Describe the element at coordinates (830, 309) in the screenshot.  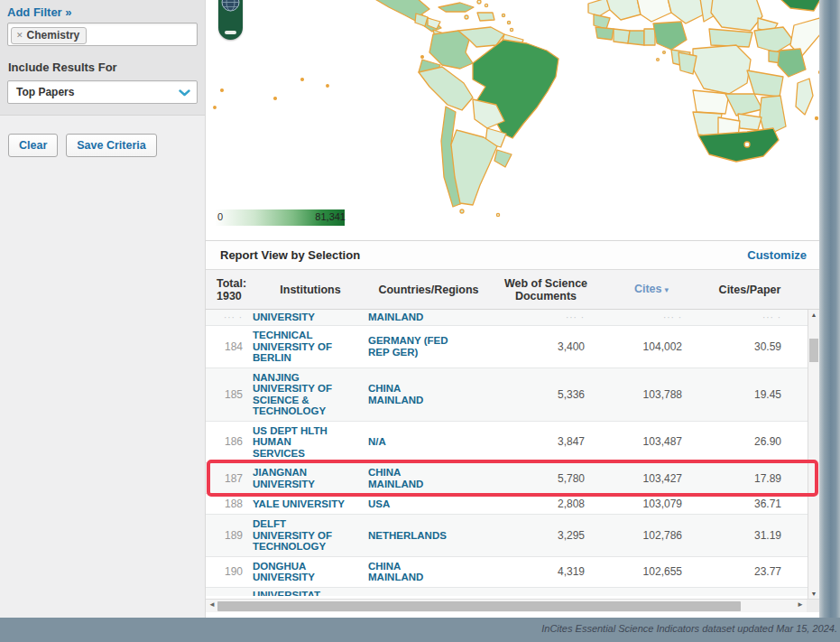
I see `window-edge-scrollbar` at that location.